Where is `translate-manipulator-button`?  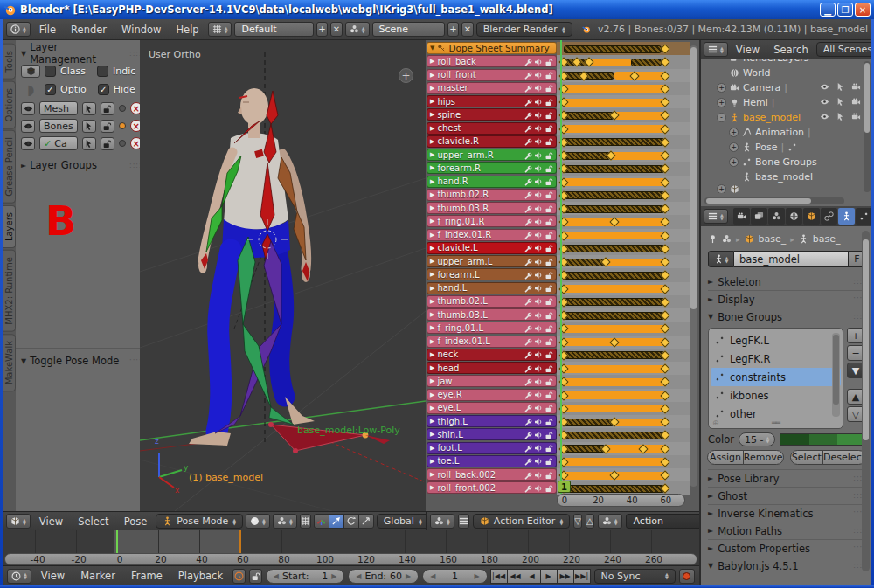
translate-manipulator-button is located at coordinates (336, 521).